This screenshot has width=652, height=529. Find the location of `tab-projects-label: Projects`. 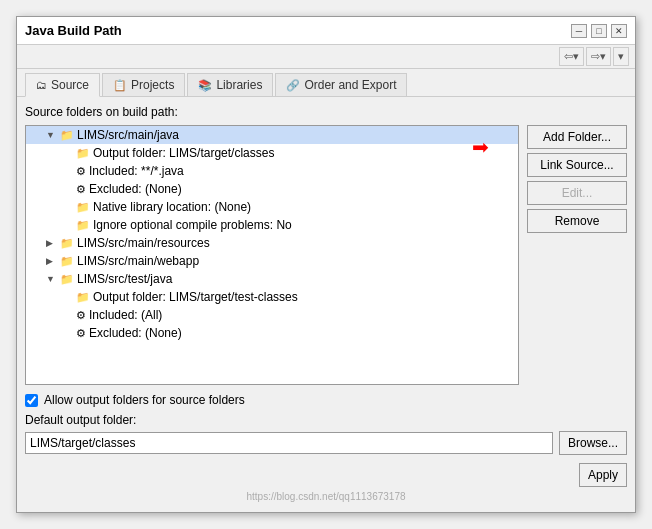

tab-projects-label: Projects is located at coordinates (152, 85).